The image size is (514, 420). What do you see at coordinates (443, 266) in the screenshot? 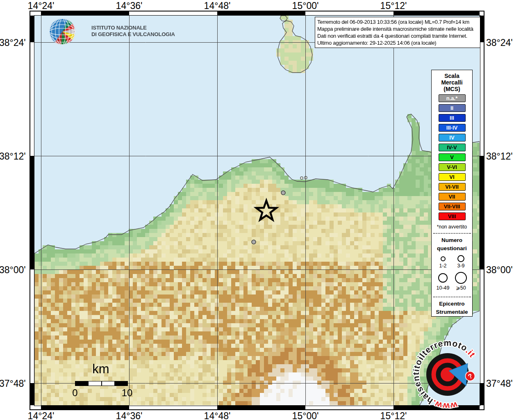
I see `questionnaire-size-label: 1-2` at bounding box center [443, 266].